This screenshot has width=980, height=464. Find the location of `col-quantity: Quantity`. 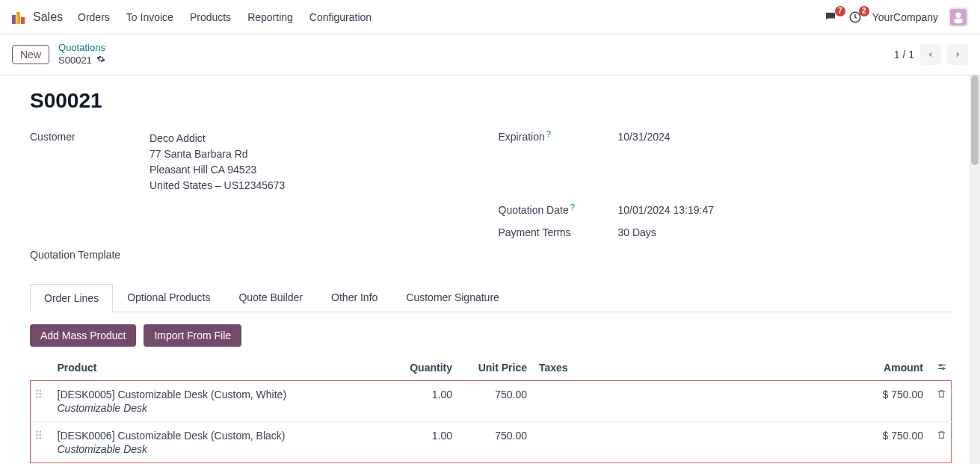

col-quantity: Quantity is located at coordinates (423, 368).